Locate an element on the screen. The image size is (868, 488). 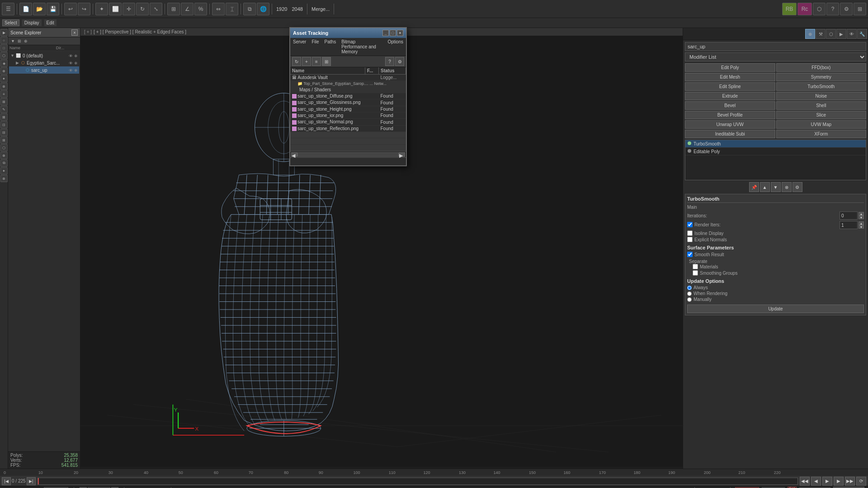
display-tab-icon: 👁 is located at coordinates (852, 34).